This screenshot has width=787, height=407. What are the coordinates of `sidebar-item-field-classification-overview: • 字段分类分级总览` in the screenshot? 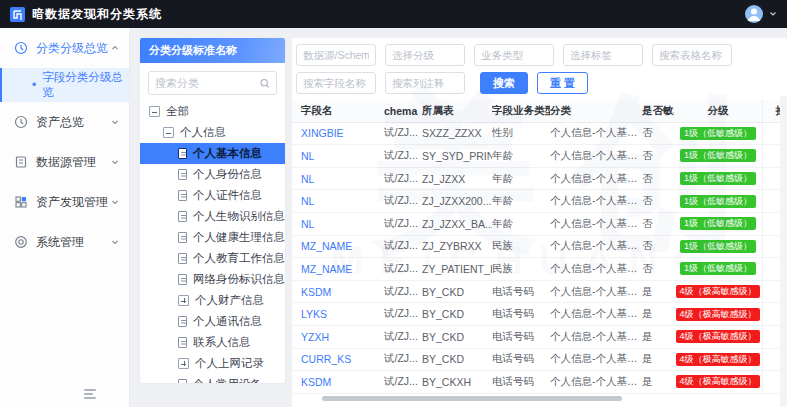 It's located at (64, 85).